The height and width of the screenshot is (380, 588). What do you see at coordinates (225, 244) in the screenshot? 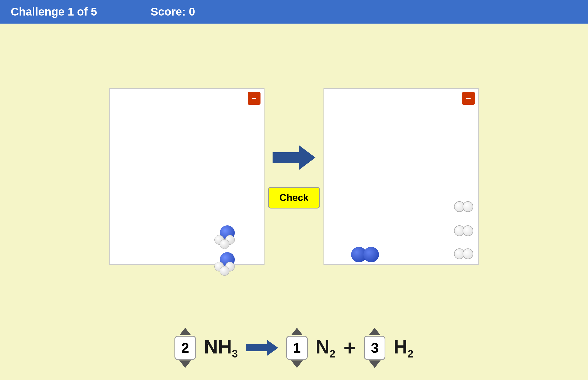
I see `hydrogen-atom-1c` at bounding box center [225, 244].